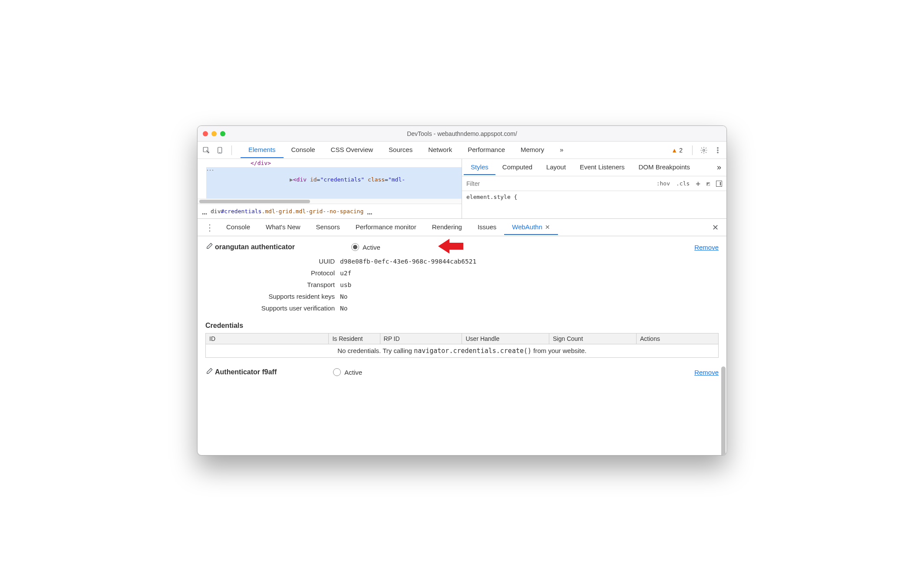  I want to click on kv-transport: Transportusb, so click(462, 285).